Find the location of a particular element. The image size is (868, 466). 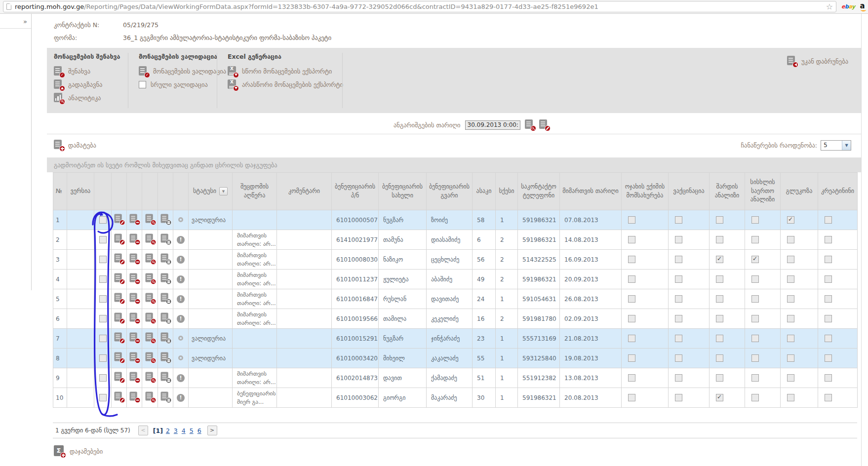

validate-data-button: ✓ მონაცემების ვალიდაცია is located at coordinates (183, 71).